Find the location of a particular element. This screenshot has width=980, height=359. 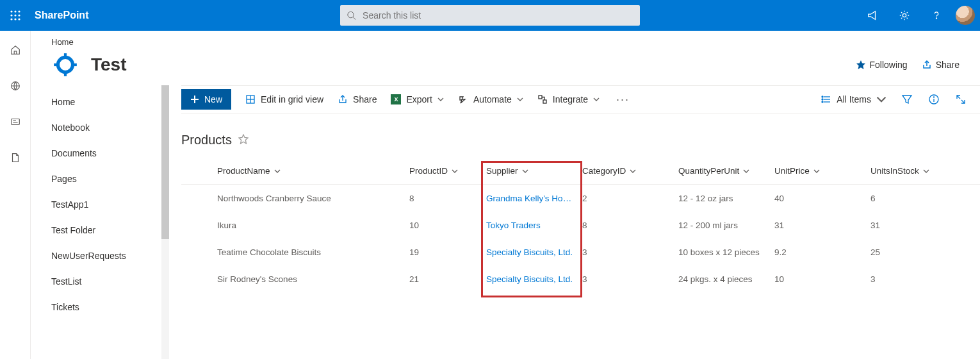

search-input is located at coordinates (498, 15).